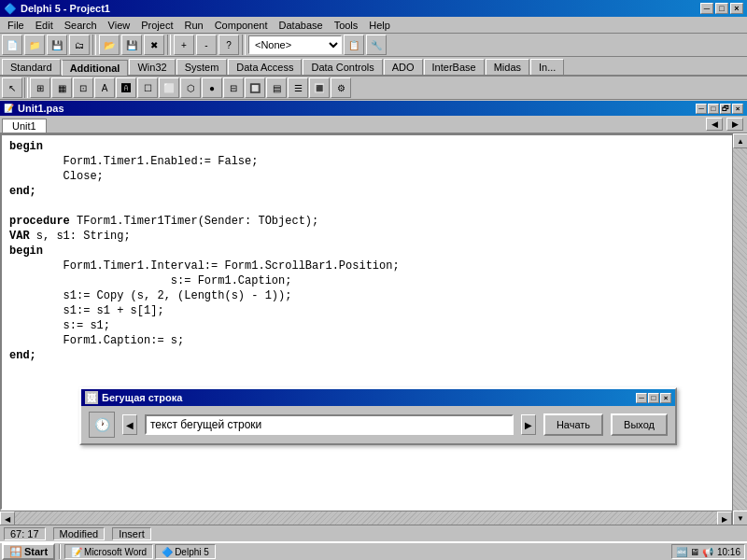 This screenshot has width=747, height=560. I want to click on tab-system: System, so click(202, 67).